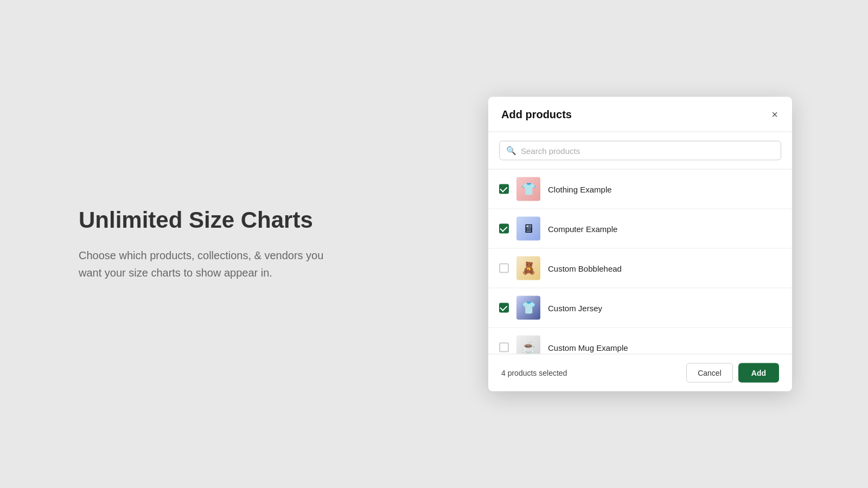 The width and height of the screenshot is (868, 488). Describe the element at coordinates (640, 229) in the screenshot. I see `list-item: 🖥Computer Example` at that location.